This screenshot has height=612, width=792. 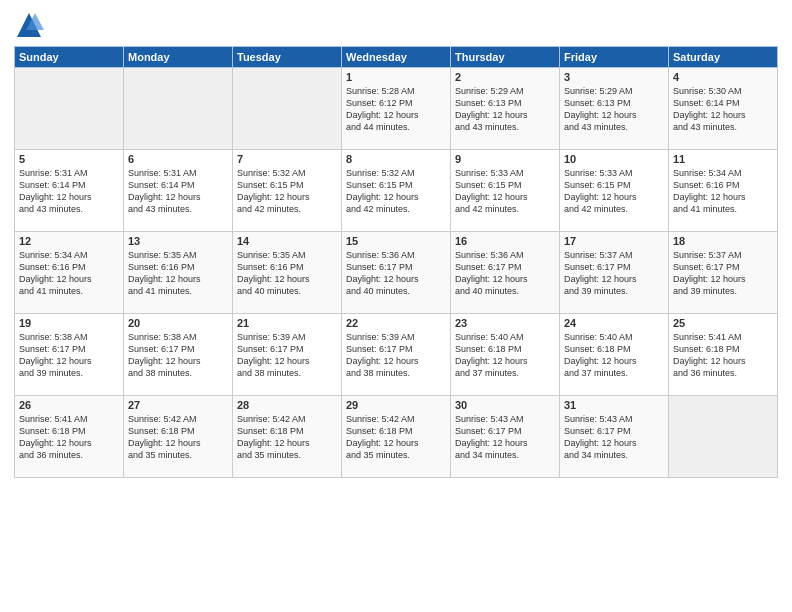 What do you see at coordinates (396, 405) in the screenshot?
I see `day-number: 29` at bounding box center [396, 405].